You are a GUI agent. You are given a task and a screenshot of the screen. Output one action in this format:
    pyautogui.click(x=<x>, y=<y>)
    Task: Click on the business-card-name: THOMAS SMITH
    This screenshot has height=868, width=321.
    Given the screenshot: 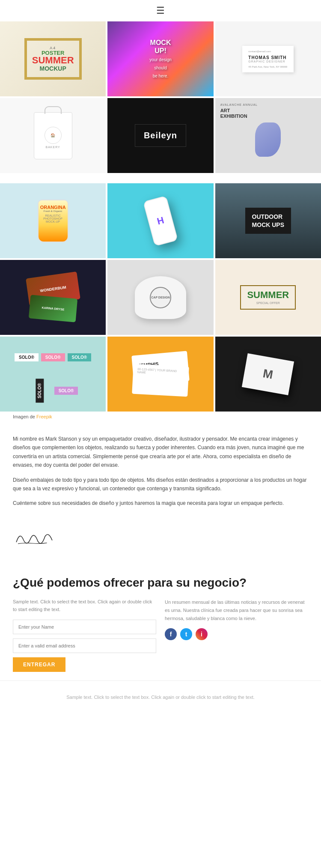 What is the action you would take?
    pyautogui.click(x=268, y=57)
    